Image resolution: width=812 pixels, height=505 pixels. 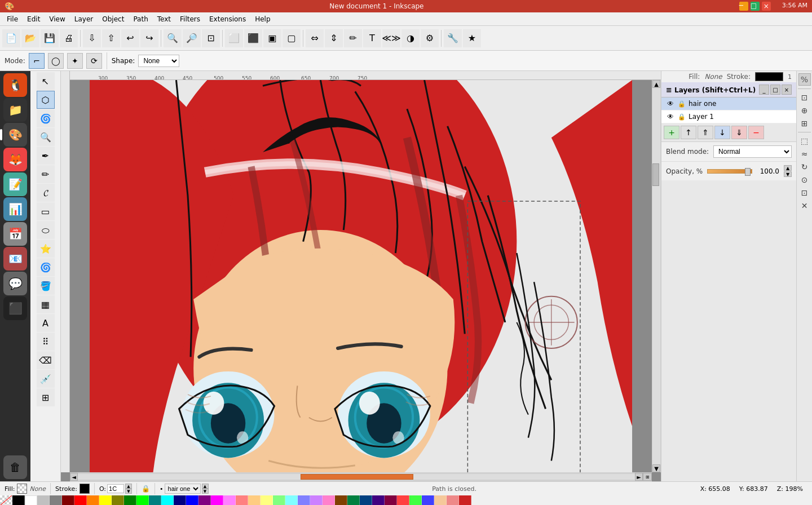 I want to click on minimize-btn: ─, so click(x=744, y=6).